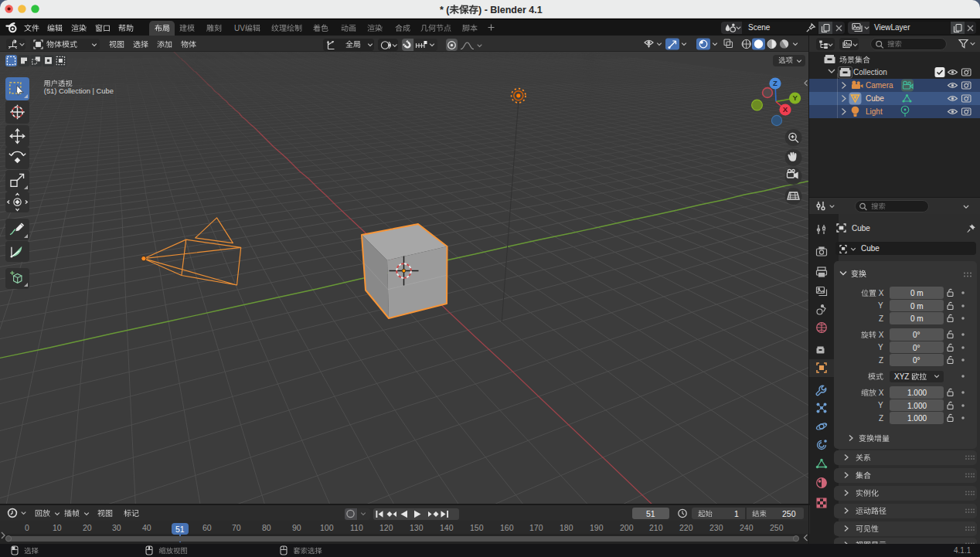  Describe the element at coordinates (327, 528) in the screenshot. I see `svg-text: 100` at that location.